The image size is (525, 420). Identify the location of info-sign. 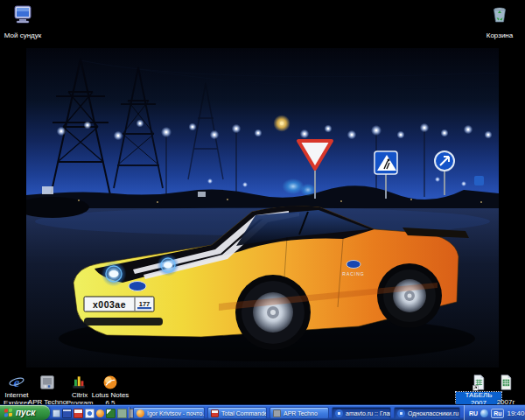
(480, 180).